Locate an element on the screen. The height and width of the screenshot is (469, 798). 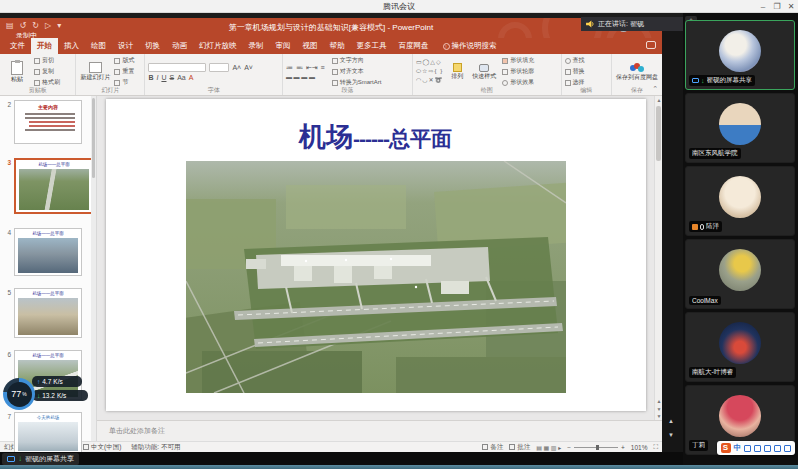
cut-button: 剪切 is located at coordinates (47, 60).